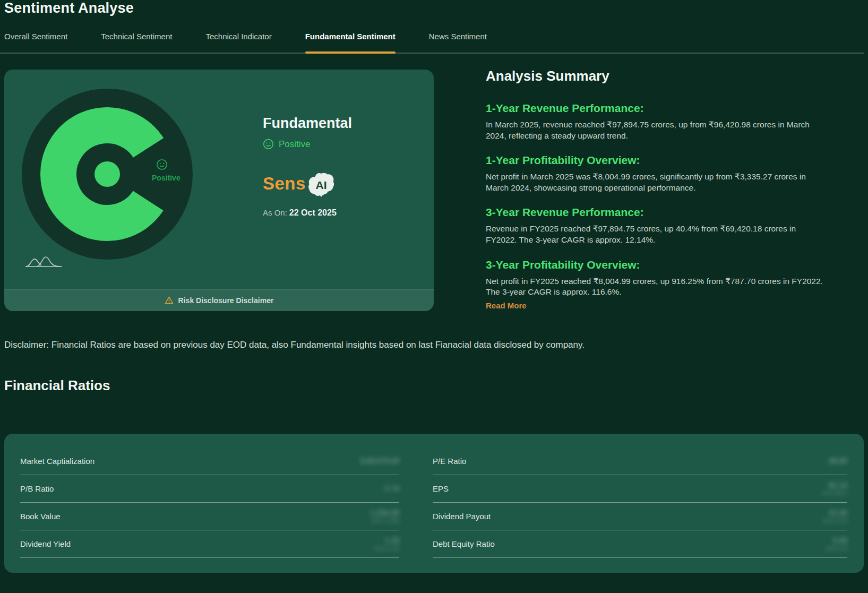 The width and height of the screenshot is (868, 593). What do you see at coordinates (840, 540) in the screenshot?
I see `ratio-value-obscured: 0.45` at bounding box center [840, 540].